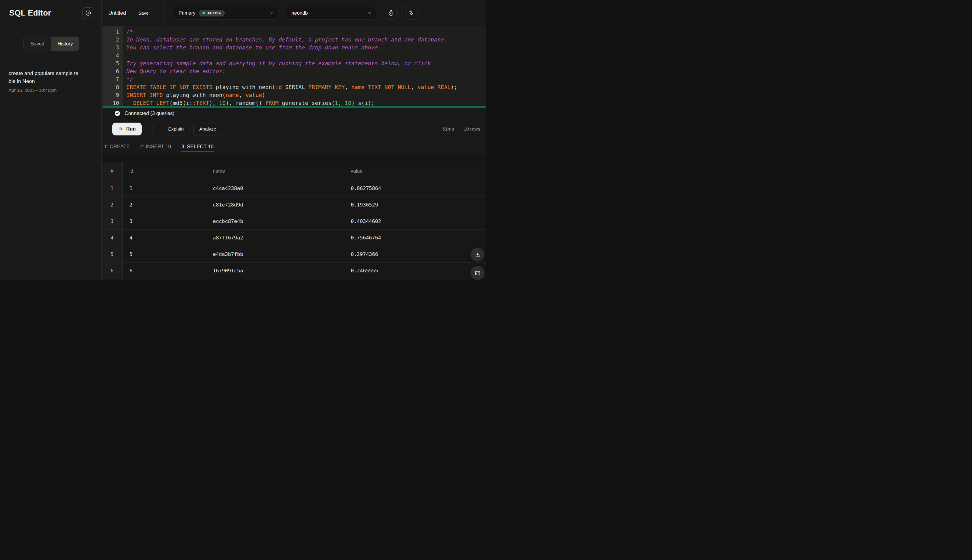  I want to click on branch-status-label: ACTIVE, so click(214, 13).